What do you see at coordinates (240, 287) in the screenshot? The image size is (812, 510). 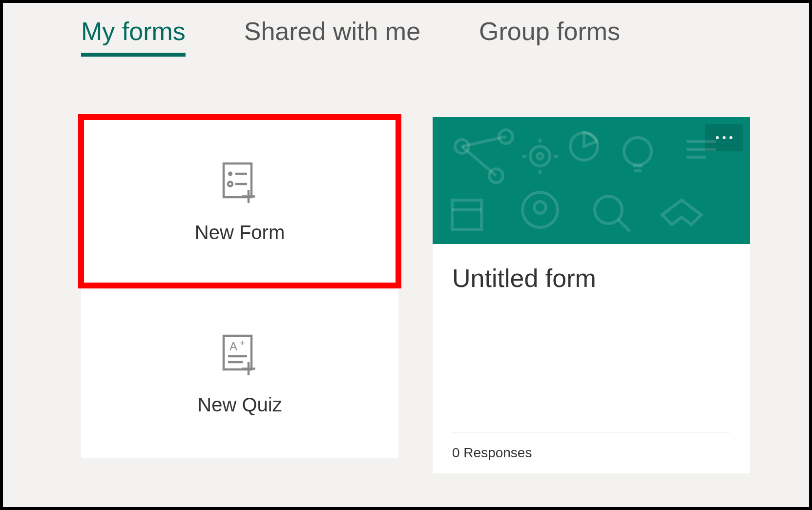 I see `divider` at bounding box center [240, 287].